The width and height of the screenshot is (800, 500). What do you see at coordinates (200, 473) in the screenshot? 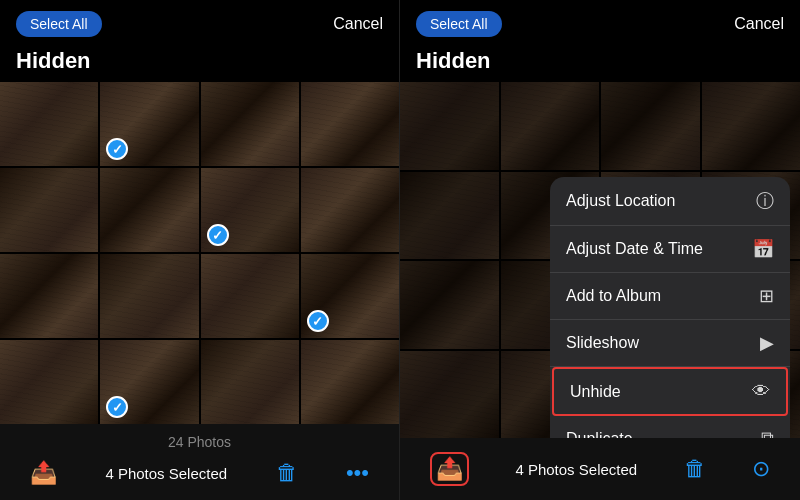
I see `left-bottom-actions: 📤 4 Photos Selected 🗑 •••` at bounding box center [200, 473].